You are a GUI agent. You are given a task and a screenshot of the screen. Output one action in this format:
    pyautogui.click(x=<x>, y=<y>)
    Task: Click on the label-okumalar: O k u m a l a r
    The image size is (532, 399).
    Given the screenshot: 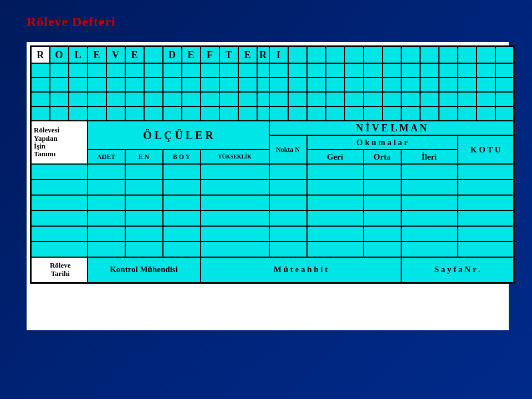 What is the action you would take?
    pyautogui.click(x=382, y=142)
    